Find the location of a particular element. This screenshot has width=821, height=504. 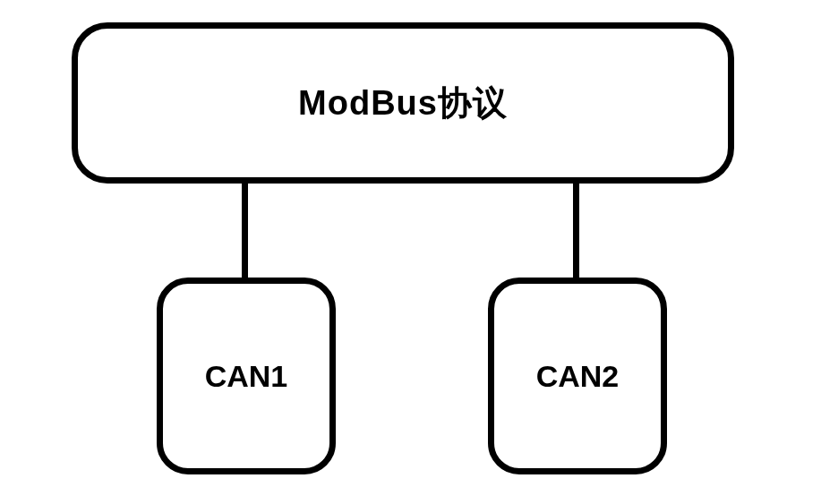

can1-box: CAN1 is located at coordinates (246, 376).